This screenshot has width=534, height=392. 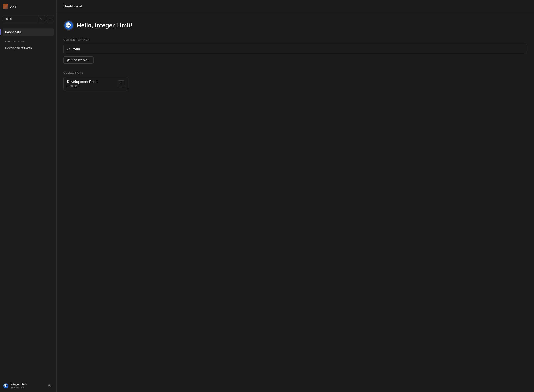 What do you see at coordinates (6, 386) in the screenshot?
I see `user-avatar: 2^31-1` at bounding box center [6, 386].